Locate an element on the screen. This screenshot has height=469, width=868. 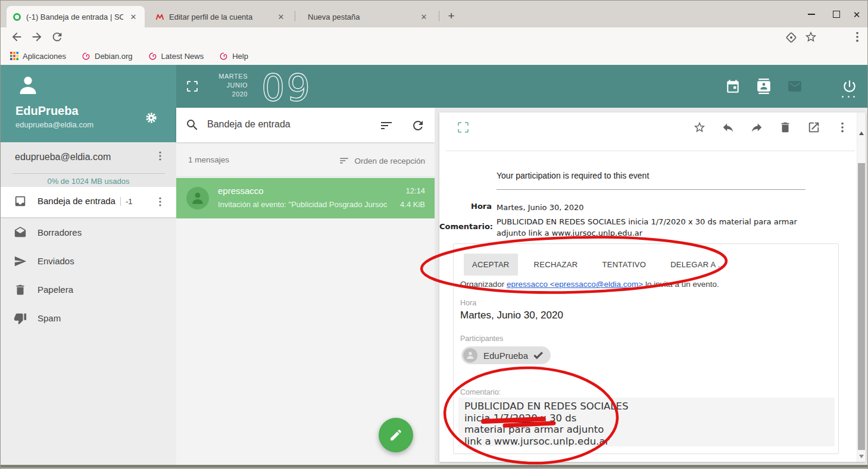
message-count: 1 mensajes is located at coordinates (208, 160).